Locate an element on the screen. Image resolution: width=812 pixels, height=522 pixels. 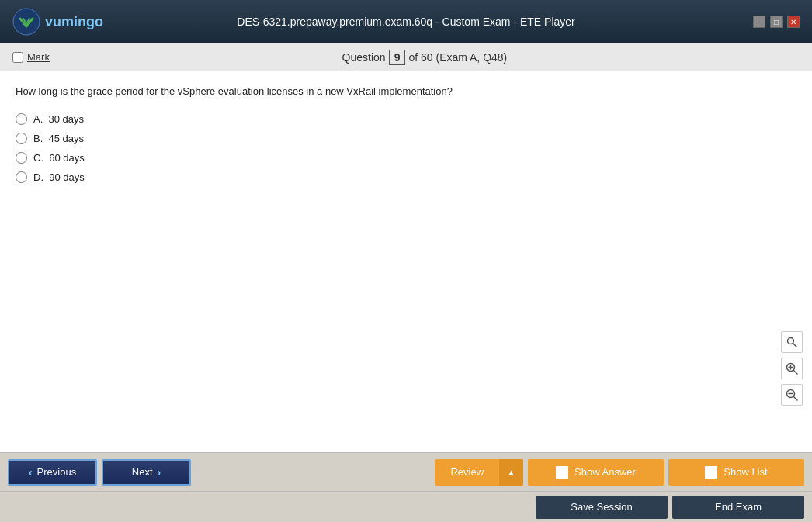
next-button: Next › is located at coordinates (146, 472).